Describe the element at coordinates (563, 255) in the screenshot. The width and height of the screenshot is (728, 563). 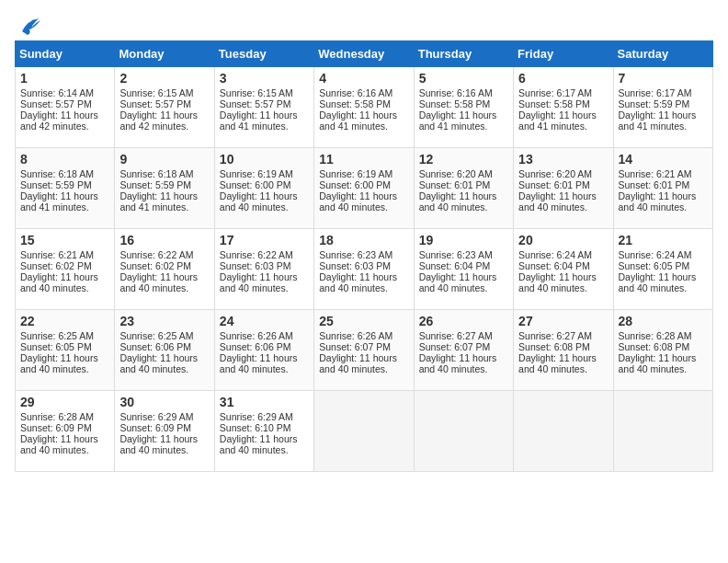
I see `day-info-line: Sunrise: 6:24 AM` at that location.